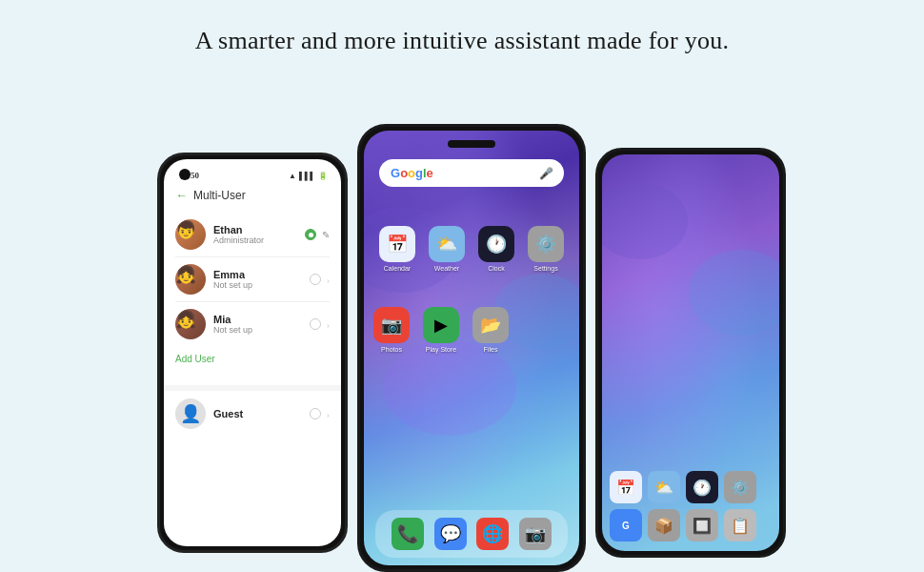  Describe the element at coordinates (252, 324) in the screenshot. I see `user-item-mia: 👧 Mia Not set up ›` at that location.